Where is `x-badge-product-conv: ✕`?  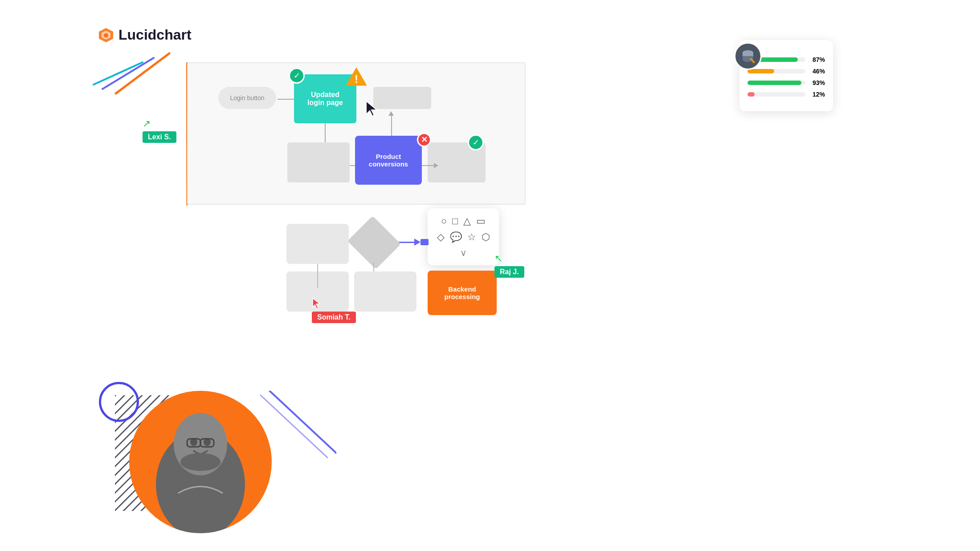 x-badge-product-conv: ✕ is located at coordinates (424, 140).